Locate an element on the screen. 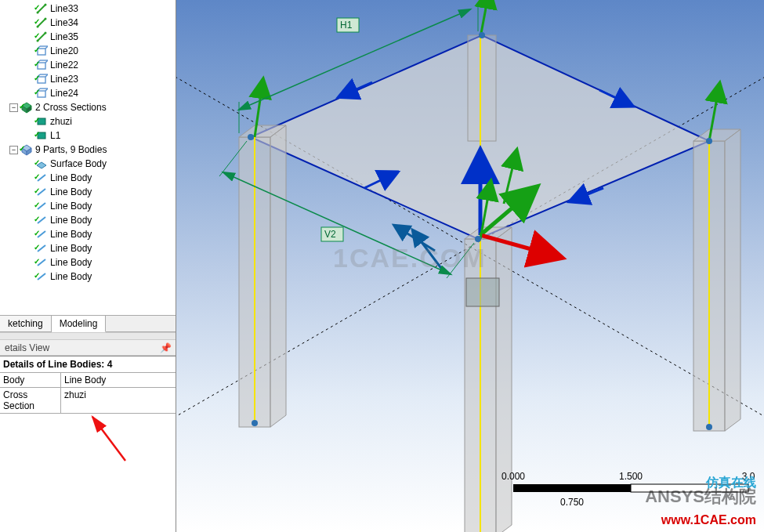 This screenshot has height=532, width=764. tree-item-line33: ✓Line33 is located at coordinates (88, 9).